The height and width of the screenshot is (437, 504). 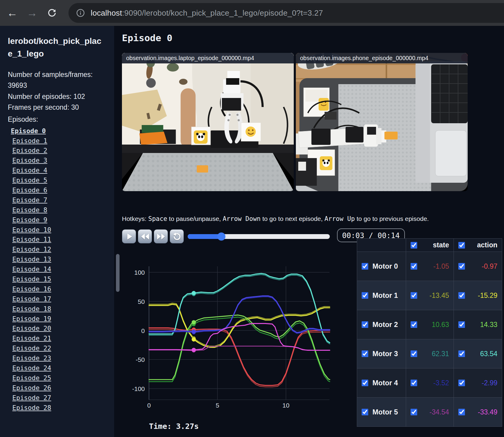 What do you see at coordinates (252, 13) in the screenshot?
I see `browser-toolbar: ← → localhost:9090/lerobot/koch_pick_pla…` at bounding box center [252, 13].